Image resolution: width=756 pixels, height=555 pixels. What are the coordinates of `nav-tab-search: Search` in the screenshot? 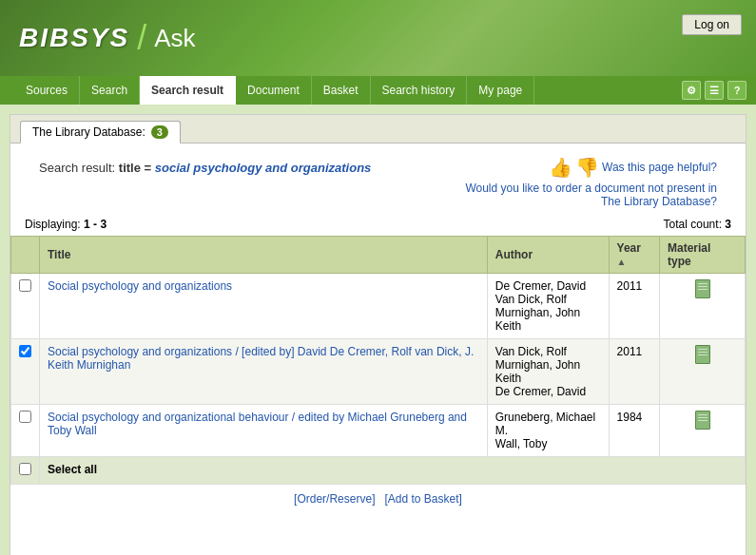 It's located at (110, 90).